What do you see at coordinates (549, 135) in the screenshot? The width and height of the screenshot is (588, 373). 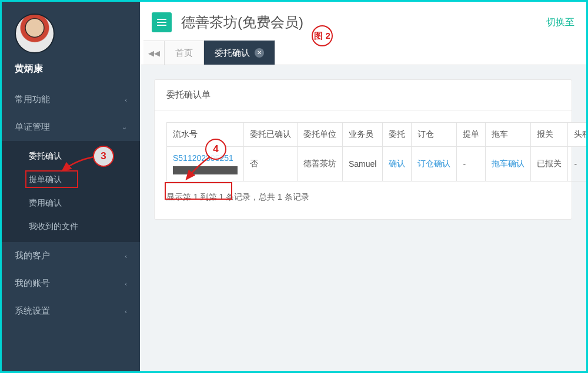 I see `col-customs: 报关` at bounding box center [549, 135].